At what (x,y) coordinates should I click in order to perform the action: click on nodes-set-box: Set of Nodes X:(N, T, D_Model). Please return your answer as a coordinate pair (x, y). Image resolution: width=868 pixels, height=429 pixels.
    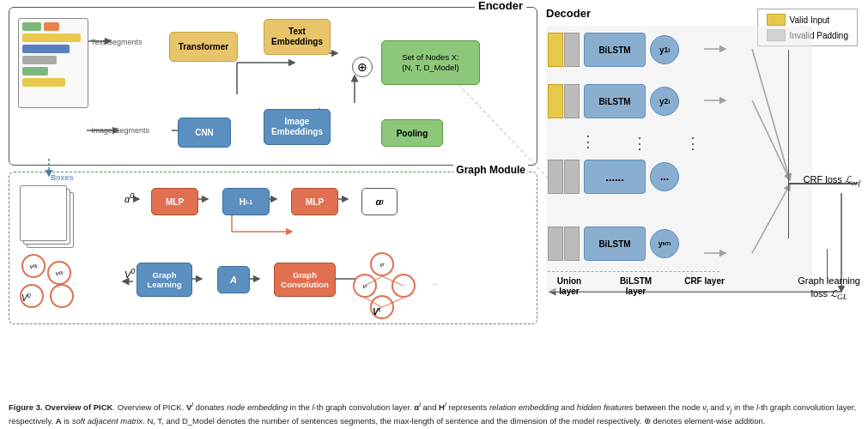
    Looking at the image, I should click on (431, 63).